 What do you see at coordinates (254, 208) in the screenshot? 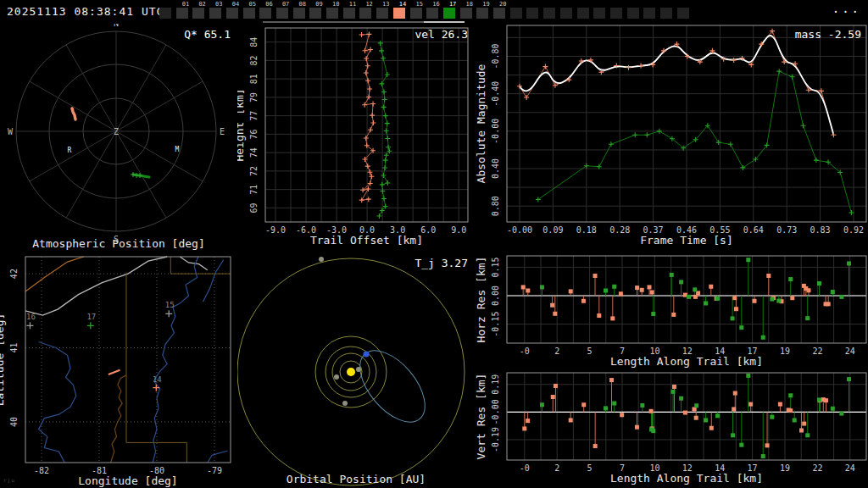
I see `svg-text: 69` at bounding box center [254, 208].